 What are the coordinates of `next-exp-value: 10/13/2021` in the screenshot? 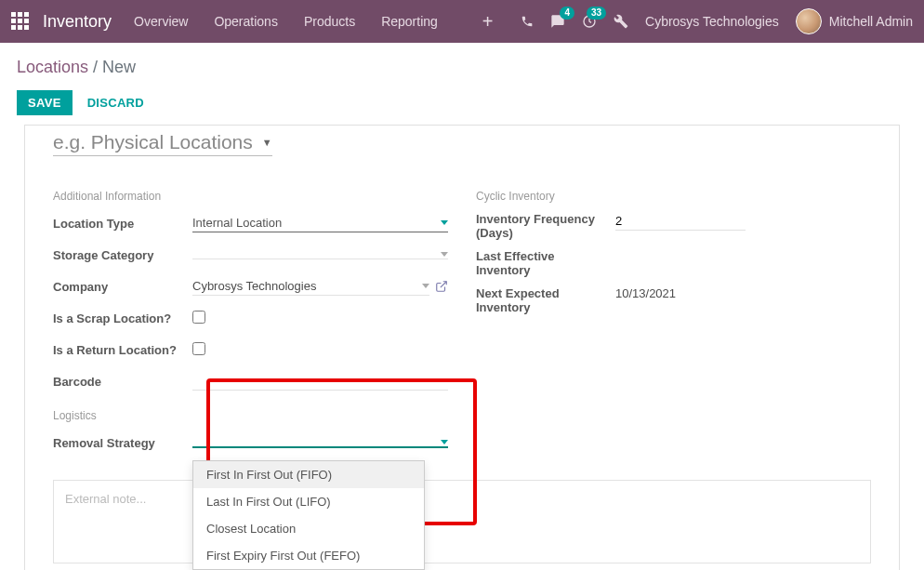 It's located at (645, 294).